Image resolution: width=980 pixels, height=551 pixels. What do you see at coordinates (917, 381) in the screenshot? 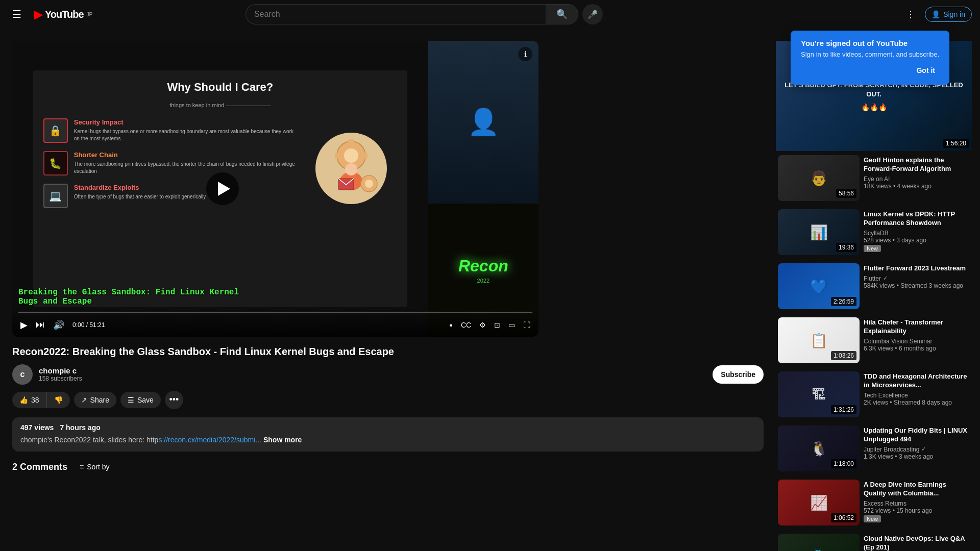
I see `sidebar-video-title: TDD and Hexagonal Architecture in Micros…` at bounding box center [917, 381].